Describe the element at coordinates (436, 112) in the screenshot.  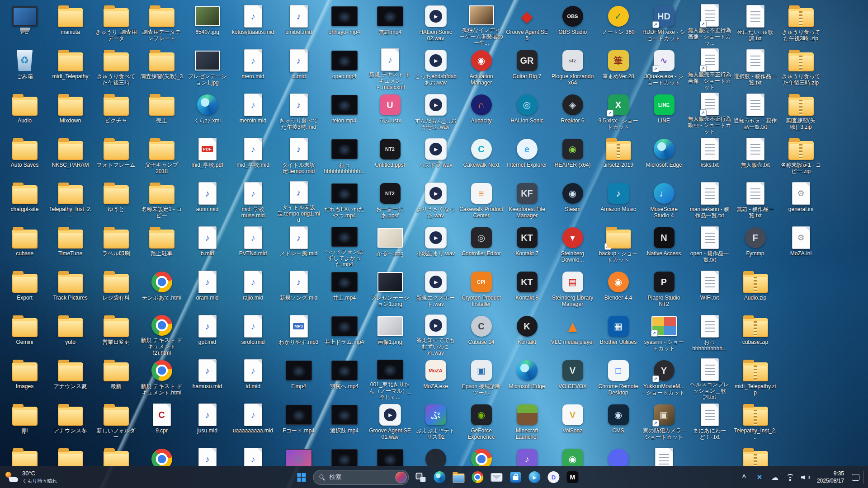
I see `desktop-icon: ずんだもん_しおかぜふ.wav` at that location.